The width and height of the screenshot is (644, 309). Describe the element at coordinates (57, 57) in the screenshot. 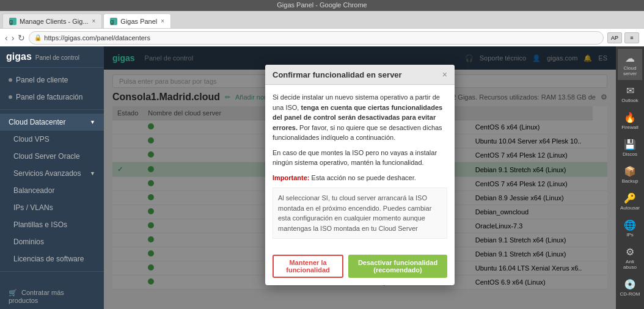

I see `logo-subtitle: Panel de control` at that location.